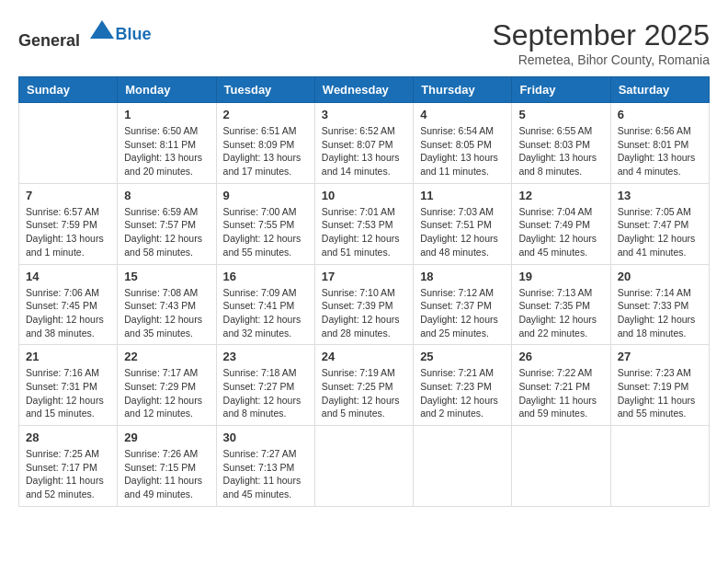  Describe the element at coordinates (660, 232) in the screenshot. I see `day-info: Sunrise: 7:05 AM Sunset: 7:47 PM Dayligh…` at that location.